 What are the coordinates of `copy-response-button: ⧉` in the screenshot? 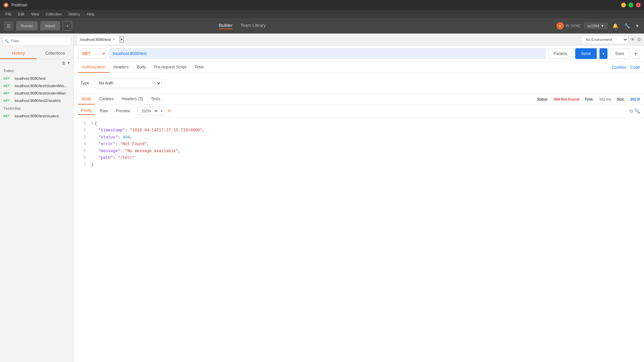 It's located at (631, 111).